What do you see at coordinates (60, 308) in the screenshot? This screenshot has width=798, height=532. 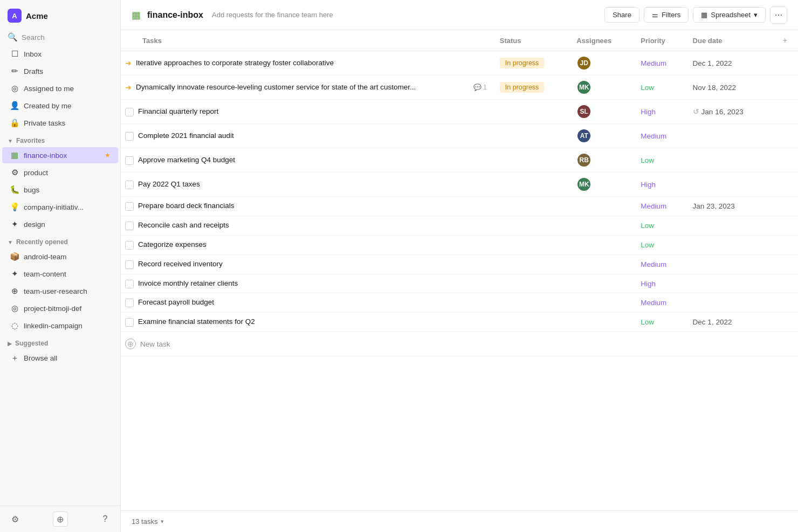 I see `sidebar-item-project-bitmoji: ◎ project-bitmoji-def` at bounding box center [60, 308].